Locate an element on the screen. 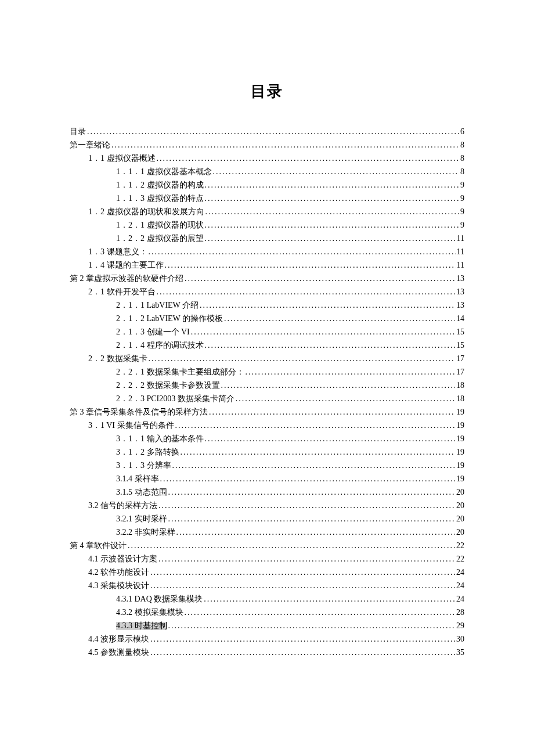 Image resolution: width=534 pixels, height=756 pixels. toc-label: 3．1．2 多路转换 is located at coordinates (147, 452).